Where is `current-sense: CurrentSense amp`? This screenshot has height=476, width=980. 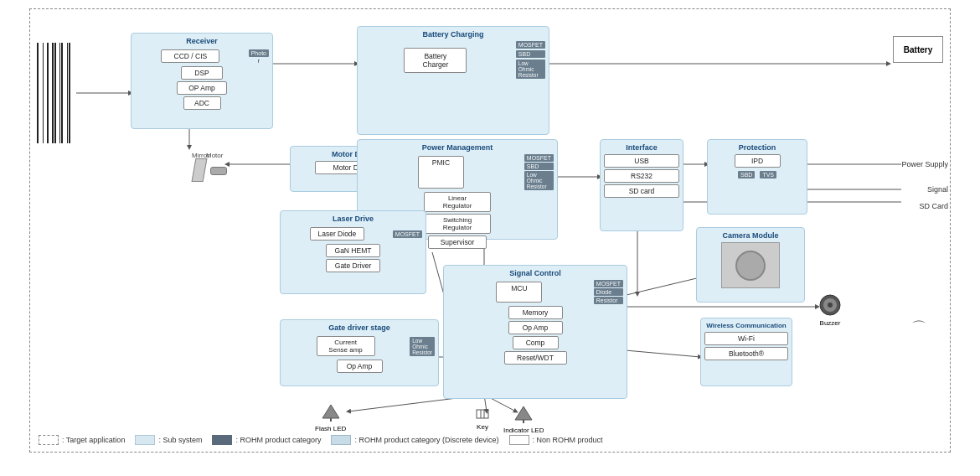 current-sense: CurrentSense amp is located at coordinates (346, 346).